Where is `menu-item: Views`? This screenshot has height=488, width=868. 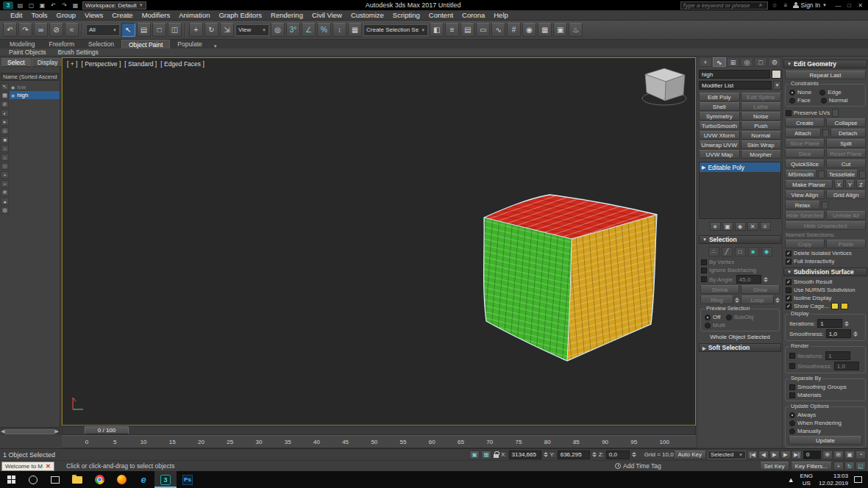
menu-item: Views is located at coordinates (94, 15).